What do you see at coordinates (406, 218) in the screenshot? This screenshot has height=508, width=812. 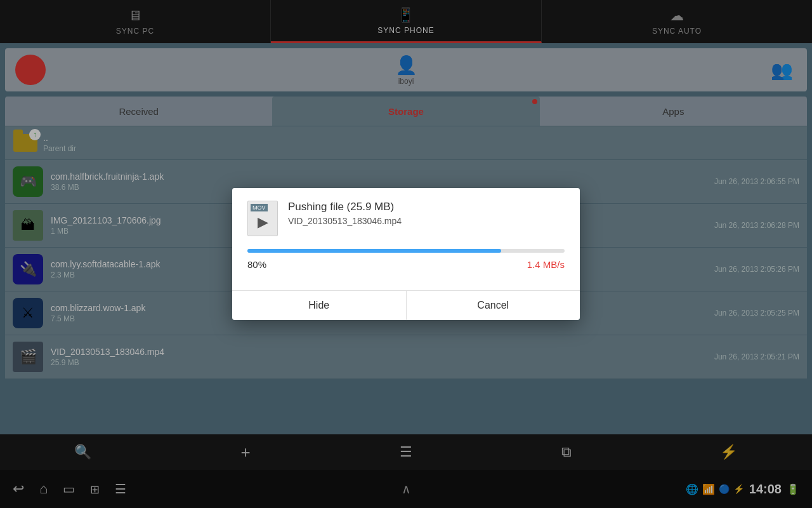 I see `modal-title-row: ▶ Pushing file (25.9 MB) VID_20130513_18…` at bounding box center [406, 218].